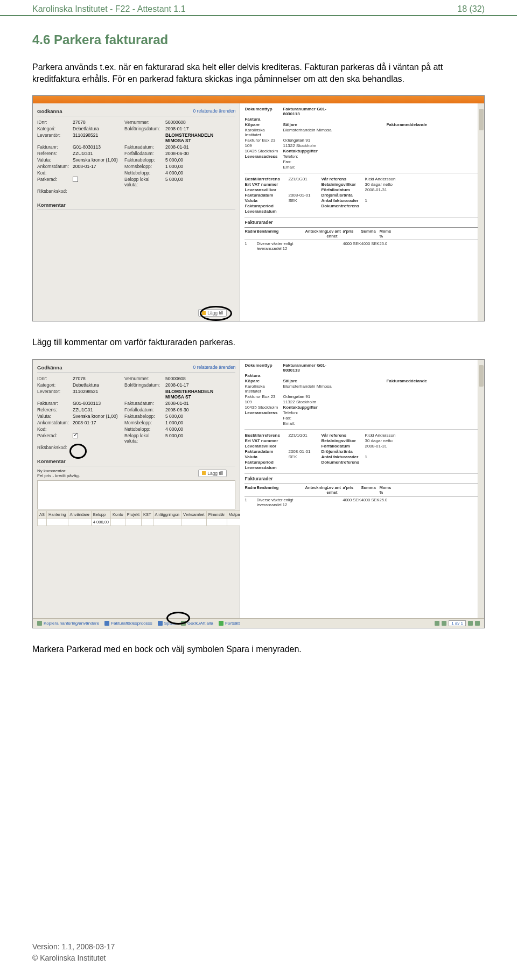 The width and height of the screenshot is (517, 980). Describe the element at coordinates (362, 212) in the screenshot. I see `invoice-preview: Dokumenttyp Fakturanummer G01-8030113 Fa…` at that location.